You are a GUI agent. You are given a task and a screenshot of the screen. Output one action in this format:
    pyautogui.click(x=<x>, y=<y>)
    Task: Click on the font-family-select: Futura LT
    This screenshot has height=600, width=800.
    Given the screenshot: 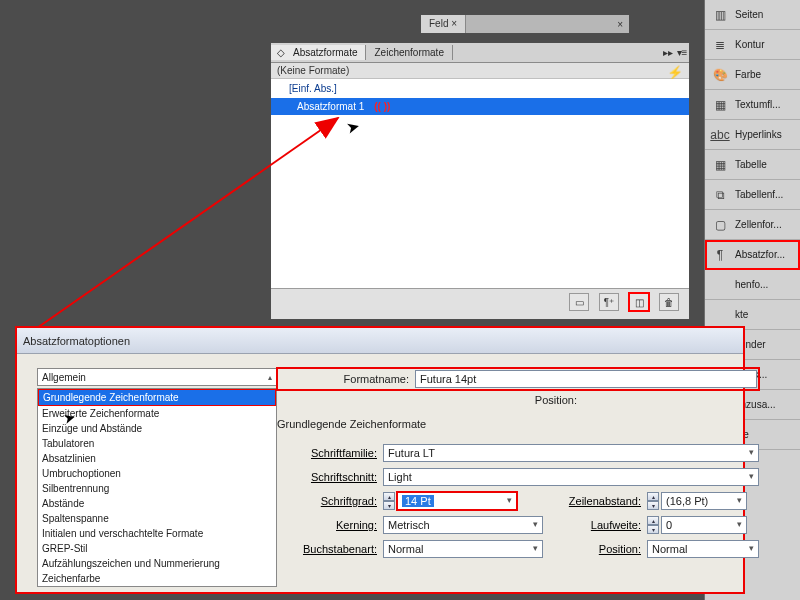 What is the action you would take?
    pyautogui.click(x=571, y=453)
    